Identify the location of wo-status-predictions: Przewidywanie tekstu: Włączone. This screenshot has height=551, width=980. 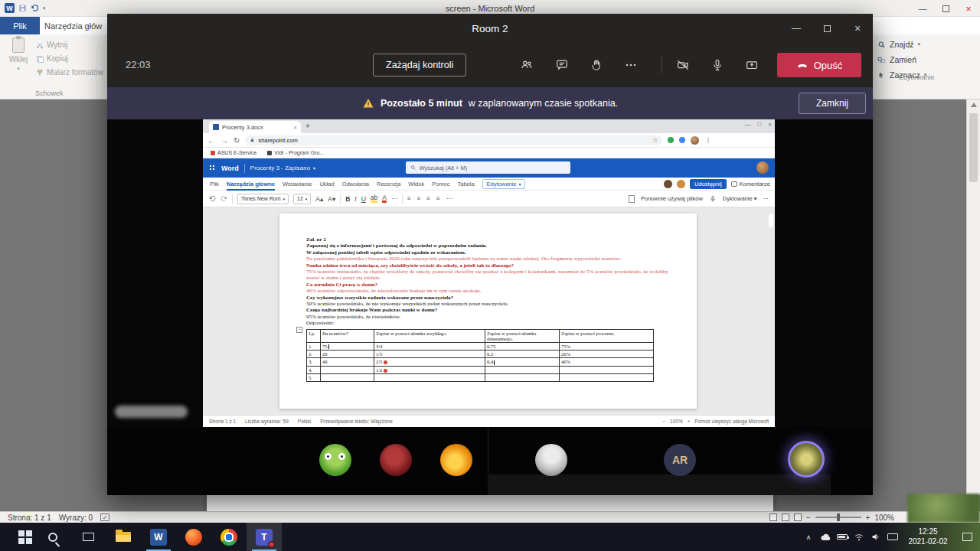
(357, 421).